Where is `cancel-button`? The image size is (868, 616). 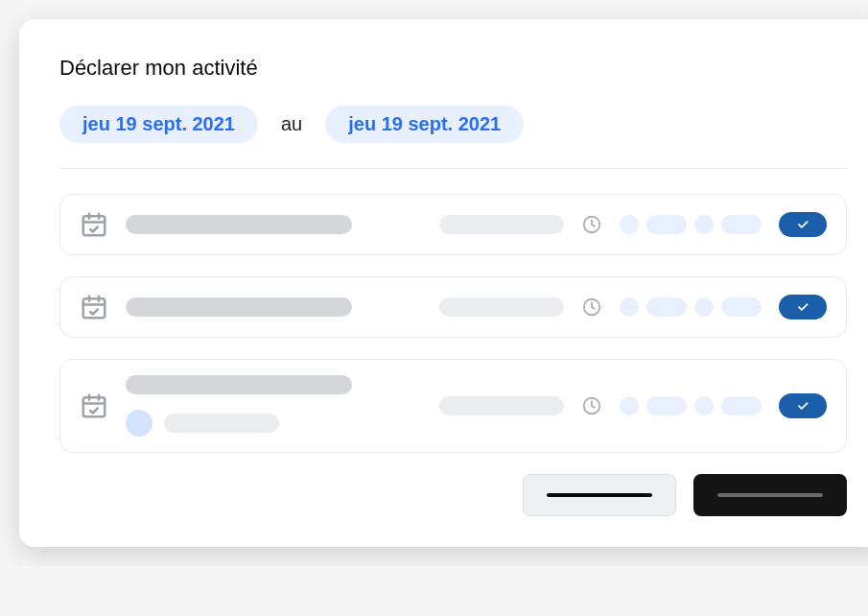 cancel-button is located at coordinates (599, 495).